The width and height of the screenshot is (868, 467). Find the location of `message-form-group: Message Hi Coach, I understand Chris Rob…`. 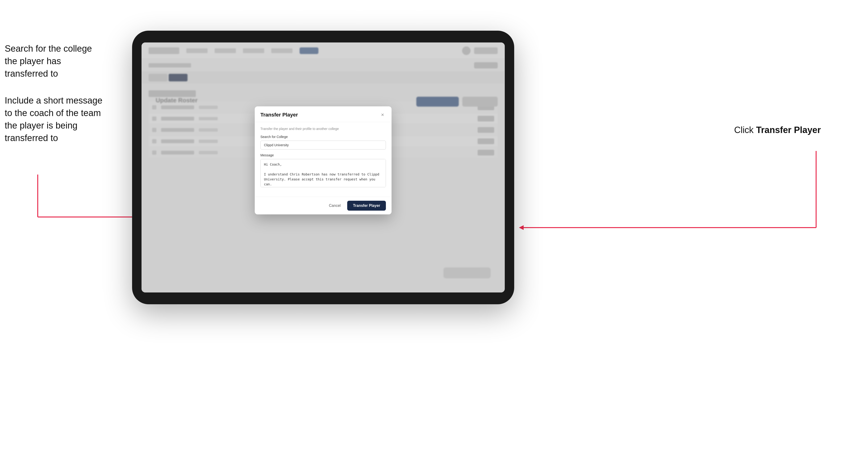

message-form-group: Message Hi Coach, I understand Chris Rob… is located at coordinates (323, 171).